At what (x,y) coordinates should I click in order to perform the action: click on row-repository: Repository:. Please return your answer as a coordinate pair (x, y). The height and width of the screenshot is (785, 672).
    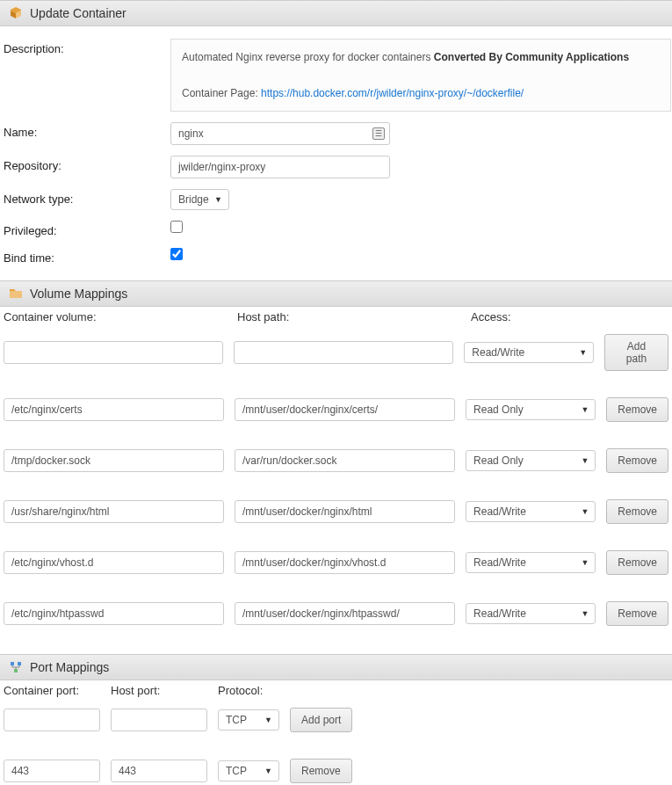
    Looking at the image, I should click on (336, 167).